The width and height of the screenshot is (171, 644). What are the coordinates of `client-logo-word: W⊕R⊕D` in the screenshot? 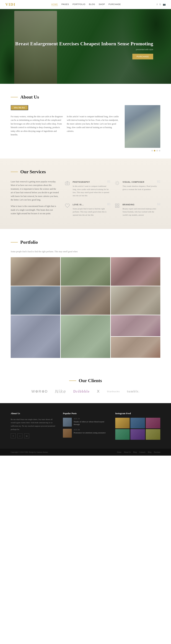 It's located at (40, 392).